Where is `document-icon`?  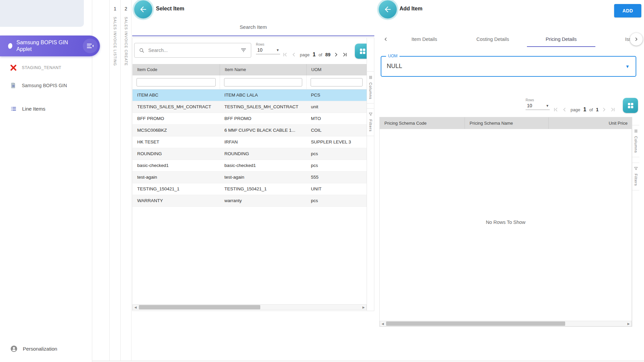
document-icon is located at coordinates (13, 85).